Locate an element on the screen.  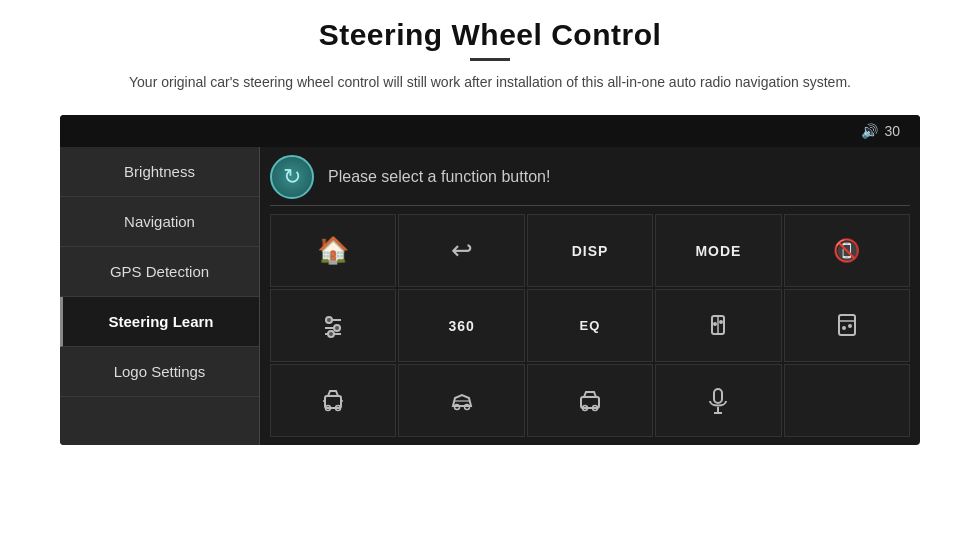
car-view2-btn is located at coordinates (461, 400).